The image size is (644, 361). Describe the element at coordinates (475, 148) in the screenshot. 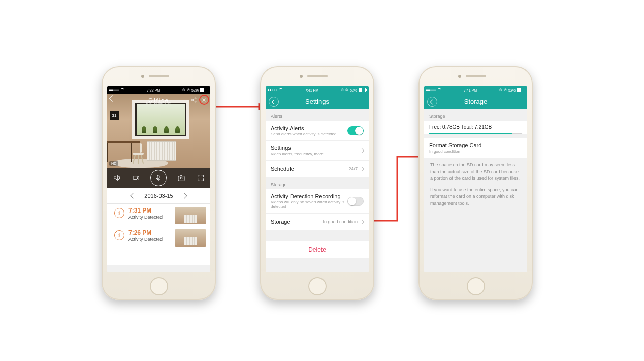

I see `row-format-card: Format Storage Card In good condition` at that location.